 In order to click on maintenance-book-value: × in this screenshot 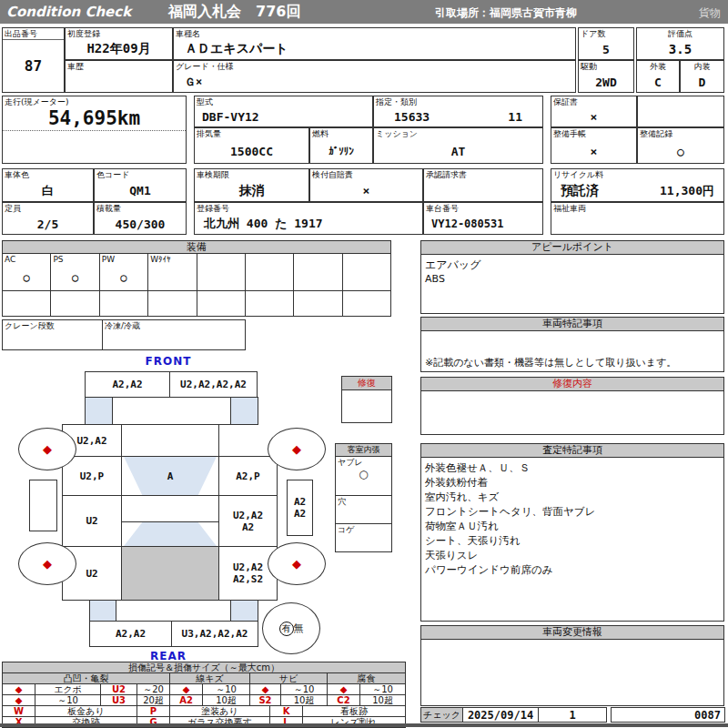, I will do `click(593, 151)`.